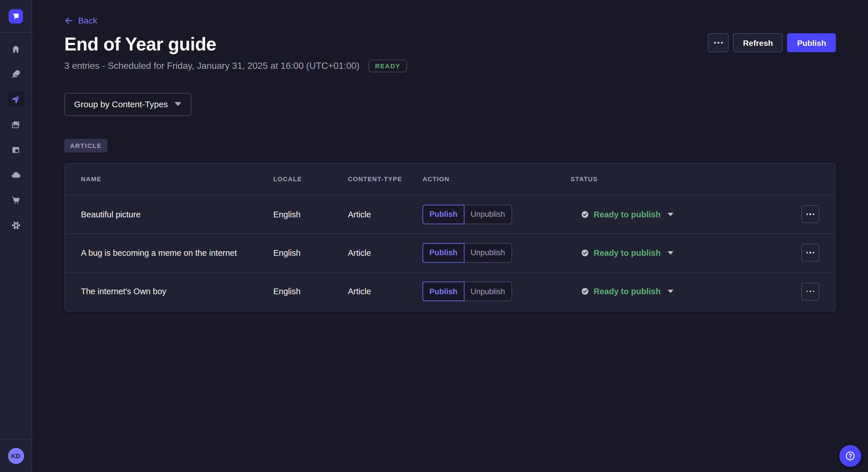  What do you see at coordinates (497, 179) in the screenshot?
I see `column-header-action: ACTION` at bounding box center [497, 179].